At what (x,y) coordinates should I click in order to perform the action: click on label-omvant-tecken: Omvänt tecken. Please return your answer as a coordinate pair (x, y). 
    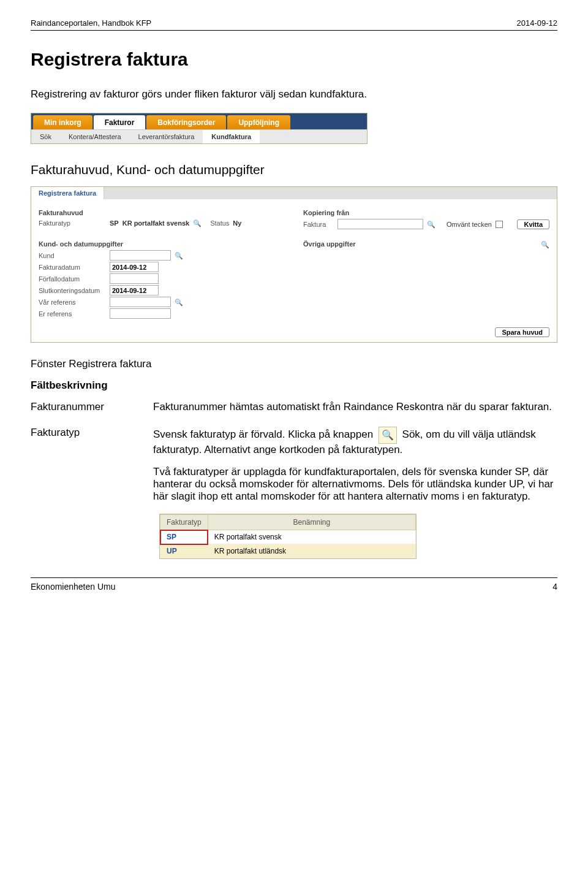
    Looking at the image, I should click on (469, 224).